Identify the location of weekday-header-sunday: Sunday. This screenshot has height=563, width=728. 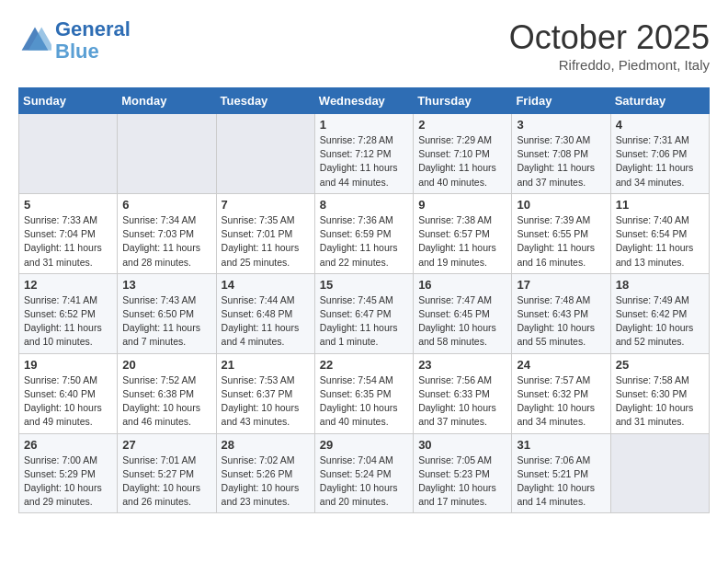
(68, 101).